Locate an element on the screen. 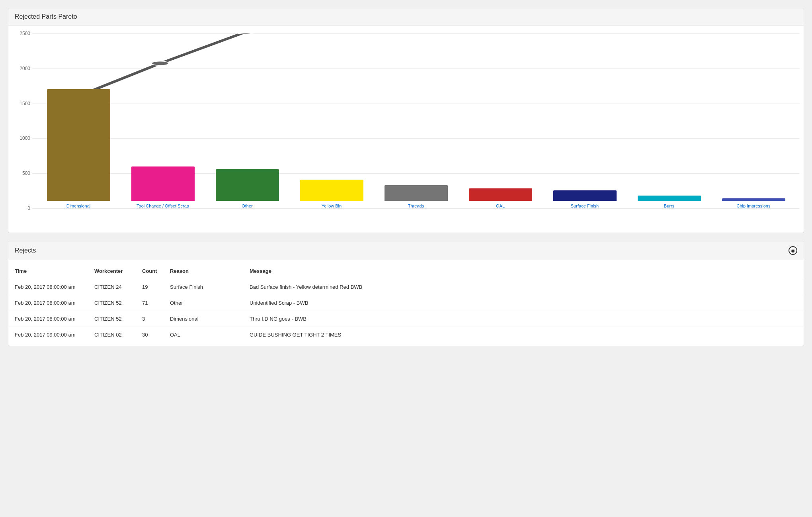  bar-burrs is located at coordinates (670, 198).